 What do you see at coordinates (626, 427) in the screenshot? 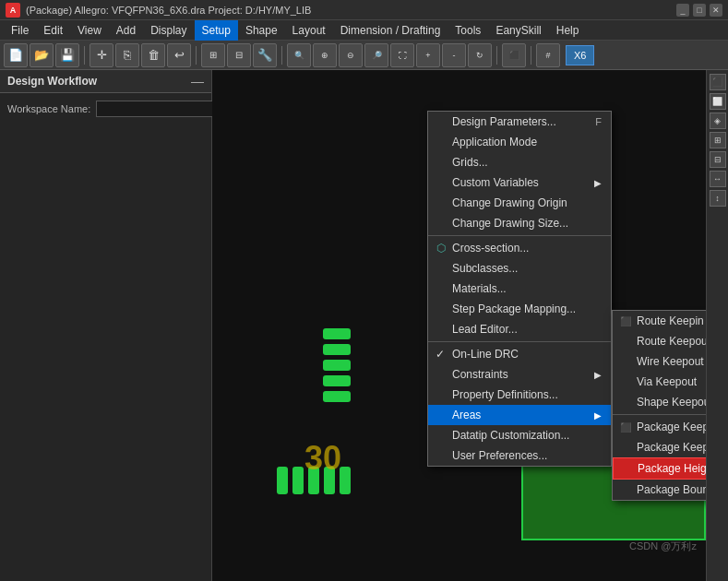
I see `package-keepin-icon: ⬛` at bounding box center [626, 427].